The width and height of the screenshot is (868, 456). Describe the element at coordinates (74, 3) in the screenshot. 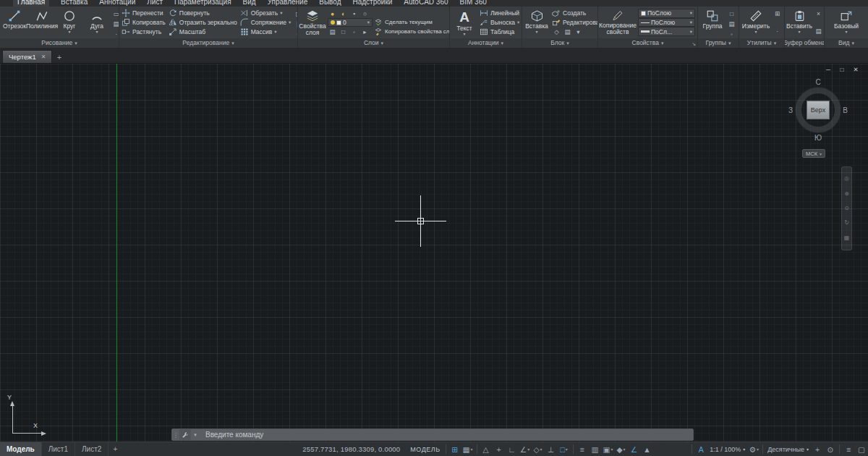

I see `tab-insert: Вставка` at that location.